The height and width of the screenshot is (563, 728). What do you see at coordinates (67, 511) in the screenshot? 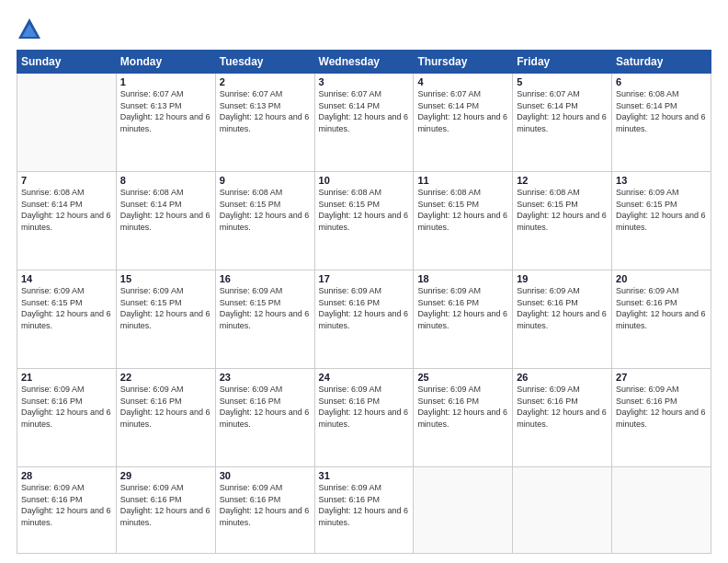
I see `calendar-cell: 28Sunrise: 6:09 AMSunset: 6:16 PMDayligh…` at bounding box center [67, 511].